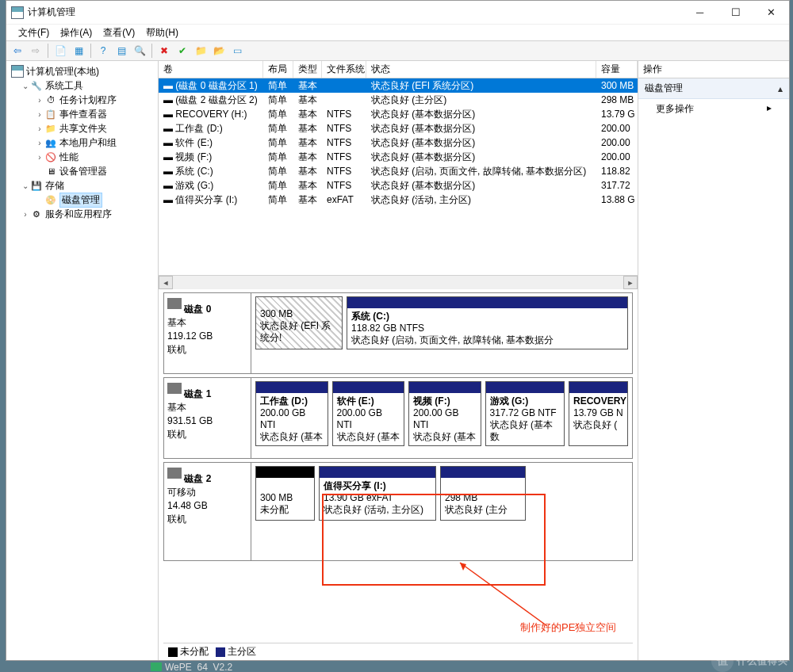 The image size is (793, 672). I want to click on menu-action: 操作(A), so click(76, 33).